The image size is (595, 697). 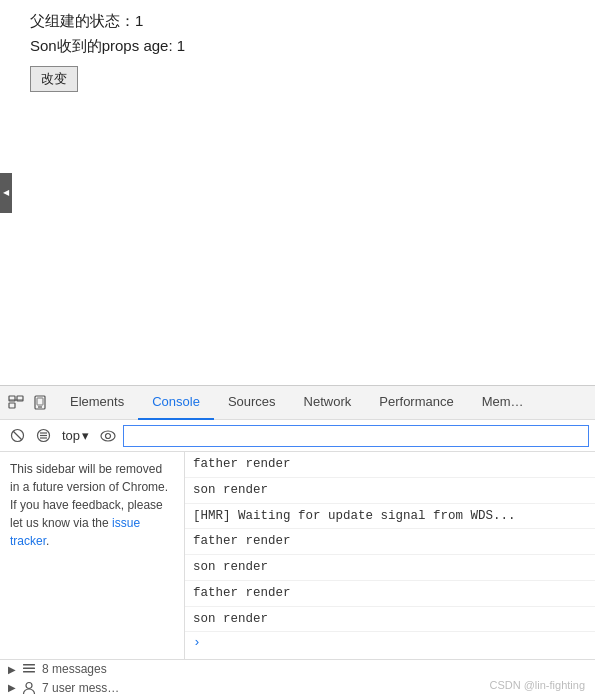 I want to click on user-messages-label: 7 user mess…, so click(x=80, y=688).